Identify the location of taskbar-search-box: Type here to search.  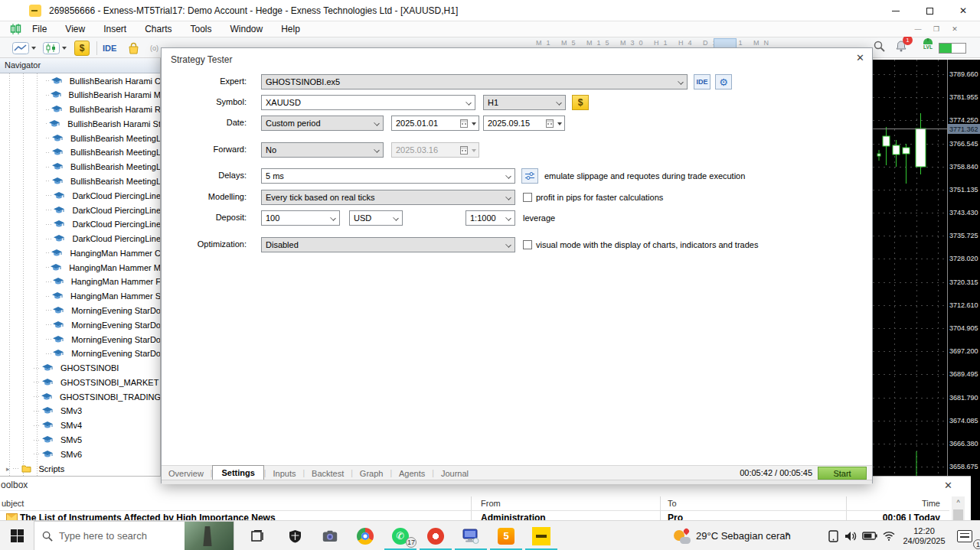
(134, 535).